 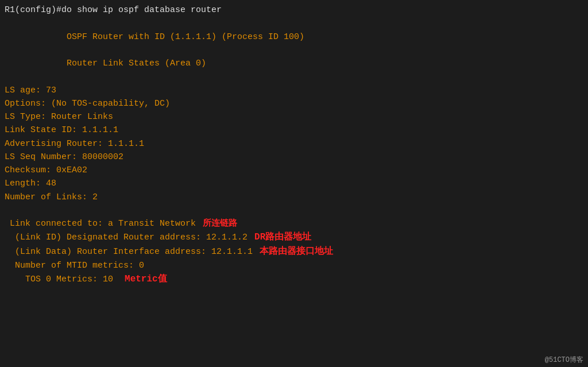 What do you see at coordinates (294, 130) in the screenshot?
I see `link-state-id-line: Link State ID: 1.1.1.1` at bounding box center [294, 130].